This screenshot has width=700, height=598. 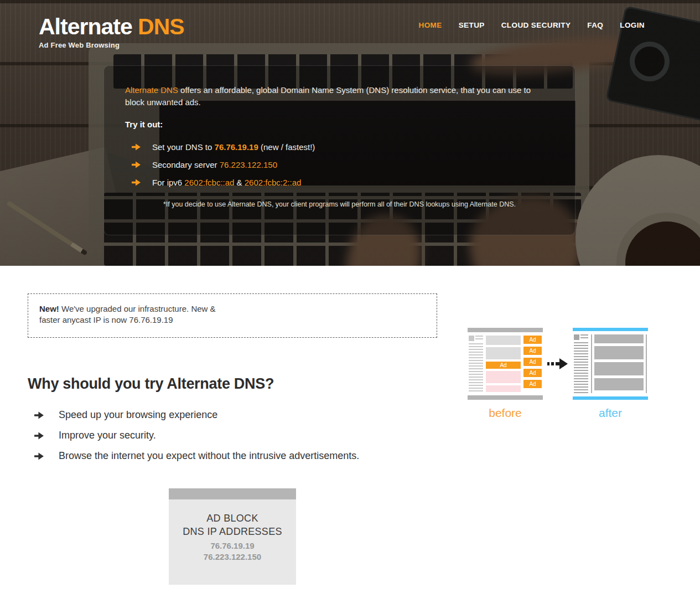 I want to click on hero-footnote: *If you decide to use Alternate DNS, you…, so click(x=340, y=204).